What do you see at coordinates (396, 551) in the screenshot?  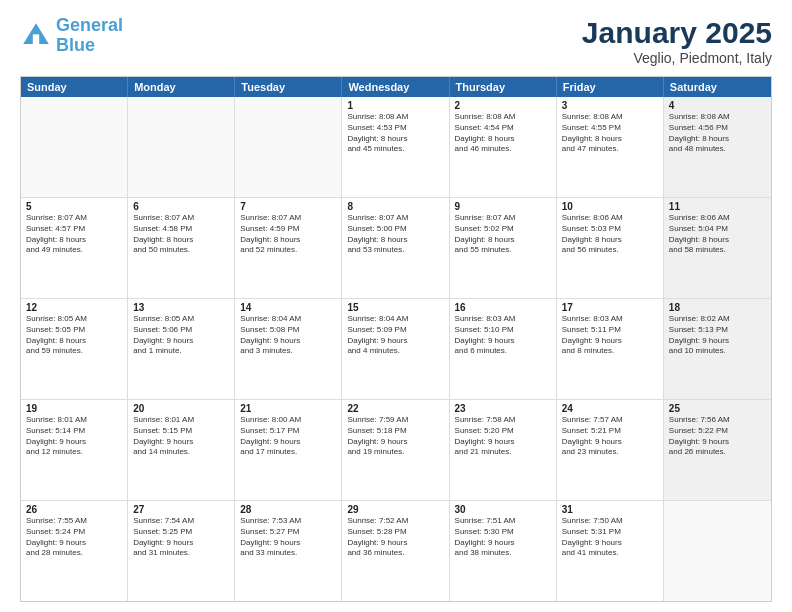 I see `day-cell-29: 29Sunrise: 7:52 AM Sunset: 5:28 PM Dayli…` at bounding box center [396, 551].